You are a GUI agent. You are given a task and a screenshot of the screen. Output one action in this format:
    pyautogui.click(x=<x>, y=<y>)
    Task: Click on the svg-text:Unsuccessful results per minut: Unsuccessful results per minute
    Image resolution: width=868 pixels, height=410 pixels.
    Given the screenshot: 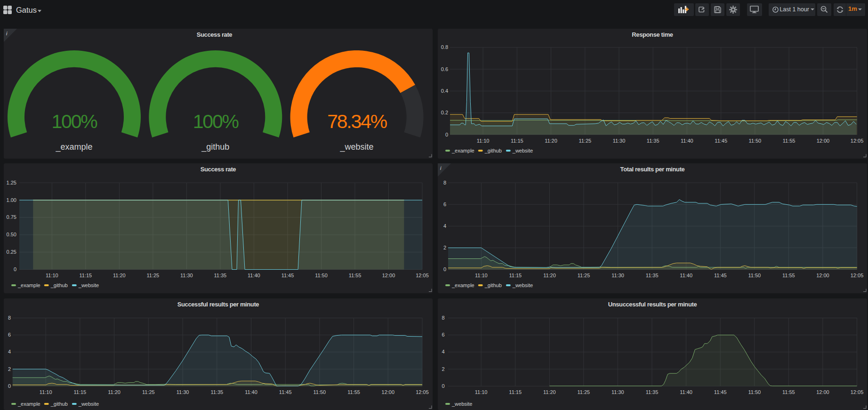 What is the action you would take?
    pyautogui.click(x=652, y=304)
    